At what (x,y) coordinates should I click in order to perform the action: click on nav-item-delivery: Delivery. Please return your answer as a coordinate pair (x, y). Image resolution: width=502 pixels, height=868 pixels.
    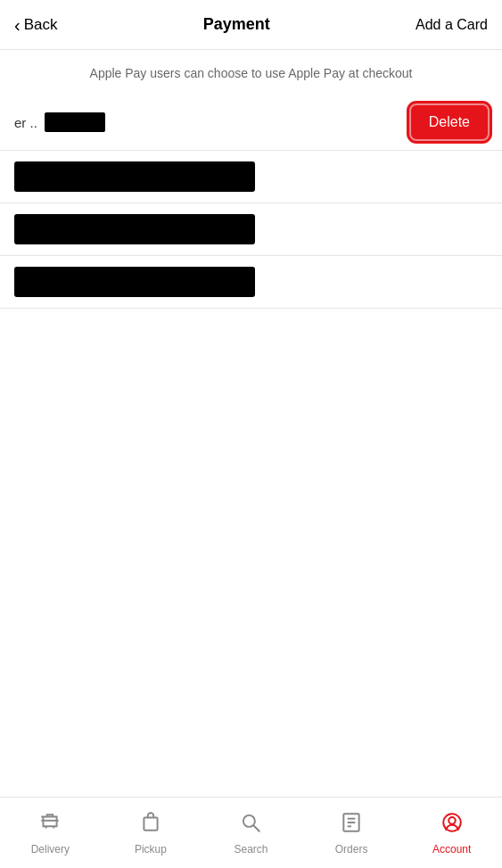
    Looking at the image, I should click on (50, 833).